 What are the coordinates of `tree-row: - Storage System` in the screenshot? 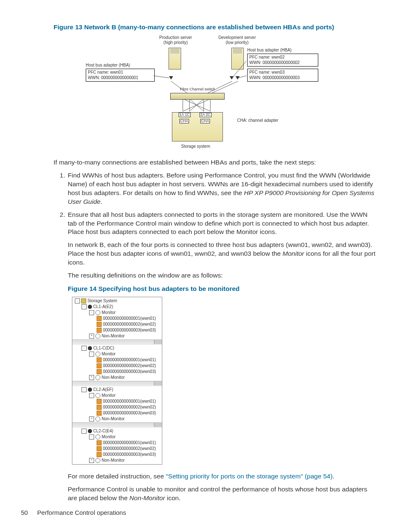 It's located at (117, 301).